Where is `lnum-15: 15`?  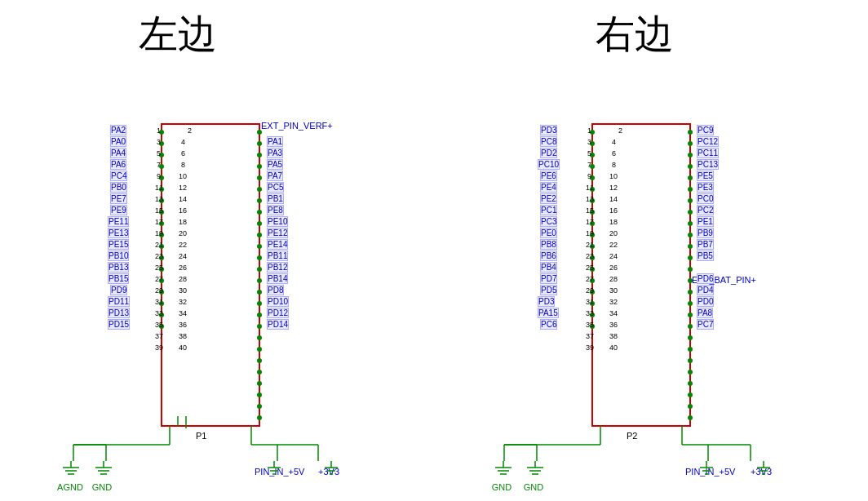 lnum-15: 15 is located at coordinates (159, 211).